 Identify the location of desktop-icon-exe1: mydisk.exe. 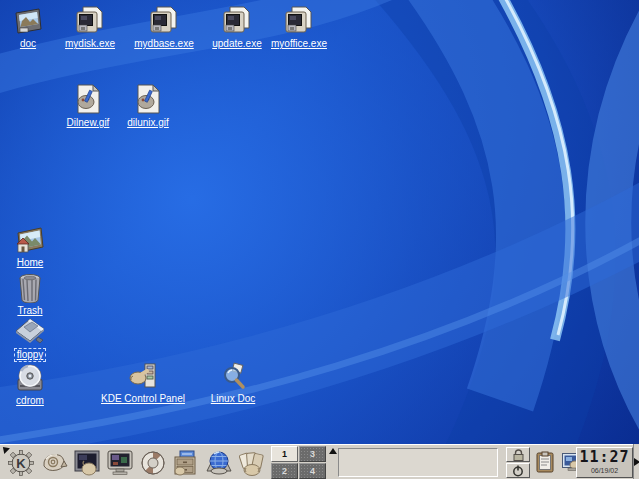
(90, 28).